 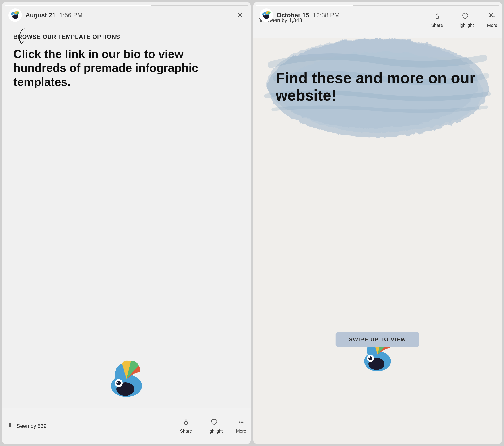 What do you see at coordinates (126, 379) in the screenshot?
I see `story1-logo-large` at bounding box center [126, 379].